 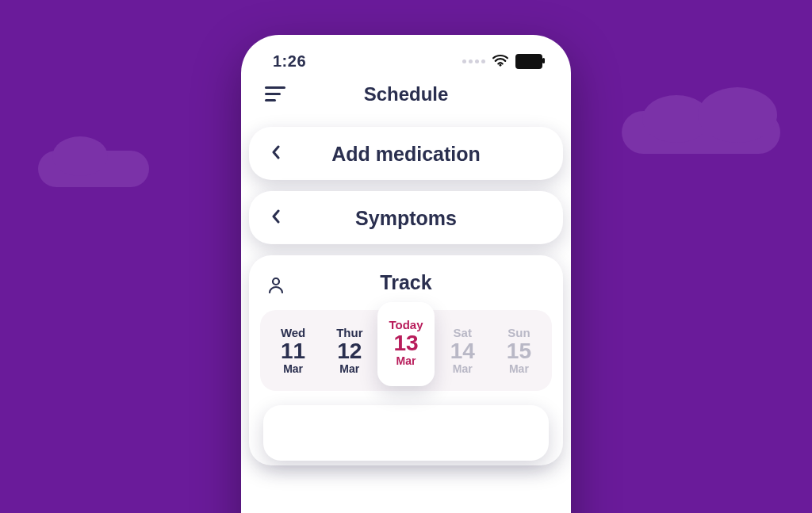 I want to click on status-right-cluster, so click(x=503, y=62).